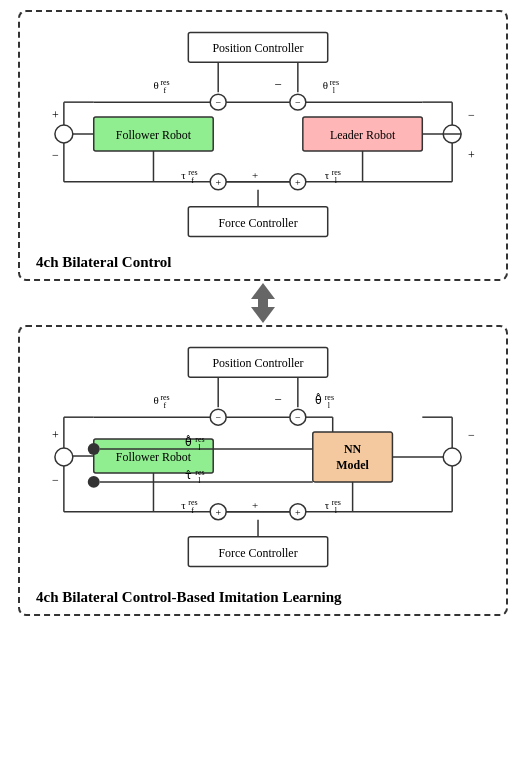 Image resolution: width=526 pixels, height=784 pixels. What do you see at coordinates (154, 135) in the screenshot?
I see `follower-robot-label: Follower Robot` at bounding box center [154, 135].